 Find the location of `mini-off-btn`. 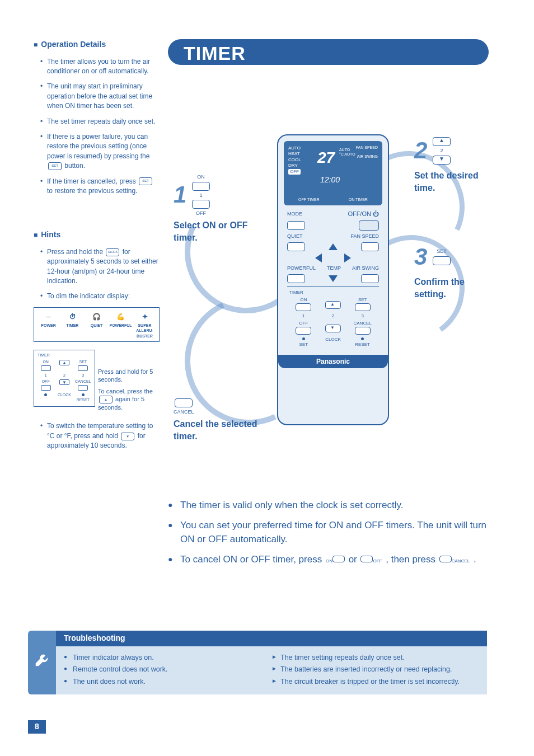

mini-off-btn is located at coordinates (46, 388).